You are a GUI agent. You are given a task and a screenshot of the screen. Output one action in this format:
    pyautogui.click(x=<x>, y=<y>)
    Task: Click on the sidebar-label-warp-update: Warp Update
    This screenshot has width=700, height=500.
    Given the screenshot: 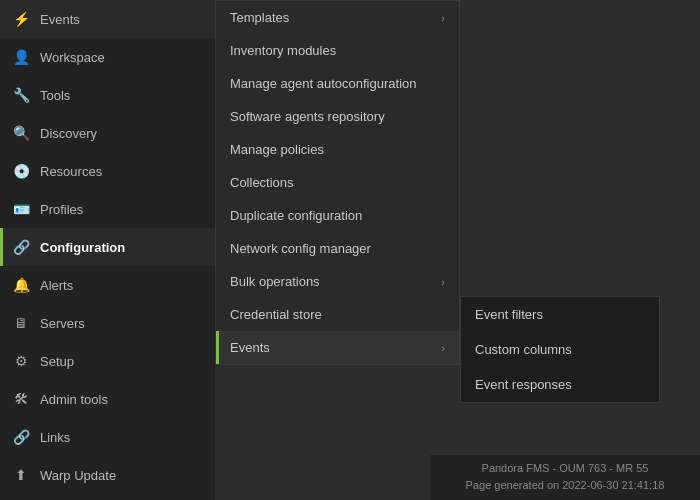 What is the action you would take?
    pyautogui.click(x=78, y=476)
    